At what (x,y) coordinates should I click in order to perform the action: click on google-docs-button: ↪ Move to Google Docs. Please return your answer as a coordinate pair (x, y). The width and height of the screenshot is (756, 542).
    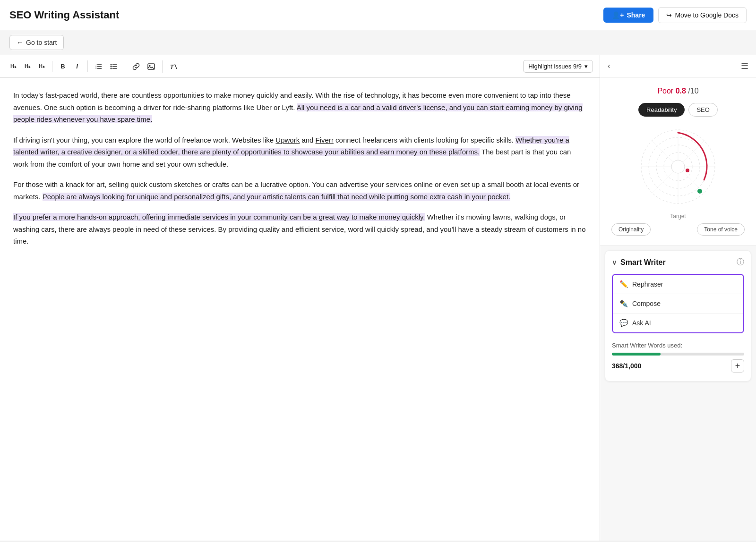
    Looking at the image, I should click on (702, 15).